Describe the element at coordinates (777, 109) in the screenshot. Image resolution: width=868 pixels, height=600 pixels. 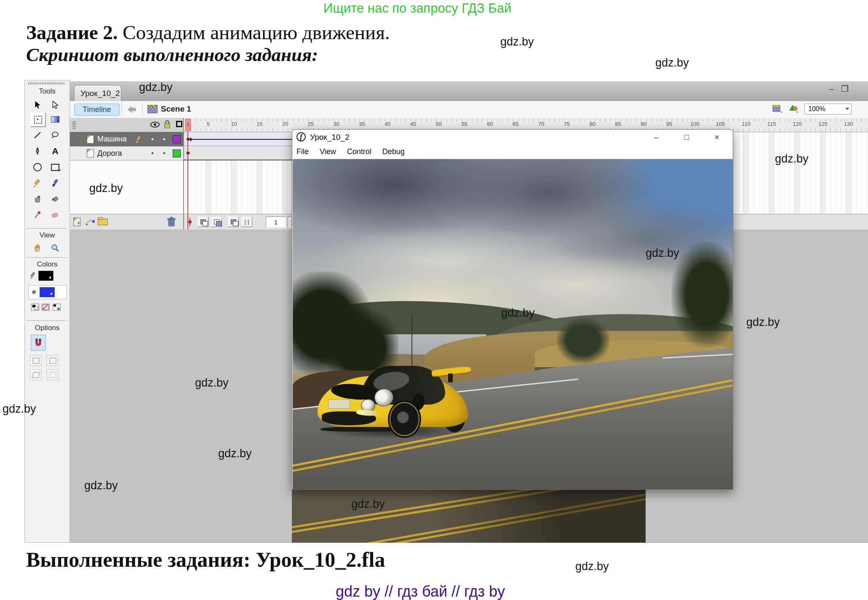
I see `edit-scene-icon` at that location.